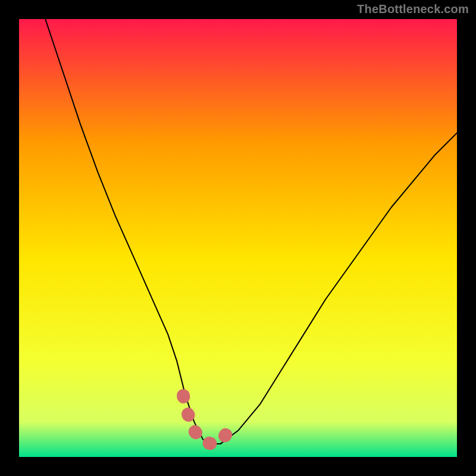 The height and width of the screenshot is (476, 476). What do you see at coordinates (413, 10) in the screenshot?
I see `attribution-text: TheBottleneck.com` at bounding box center [413, 10].